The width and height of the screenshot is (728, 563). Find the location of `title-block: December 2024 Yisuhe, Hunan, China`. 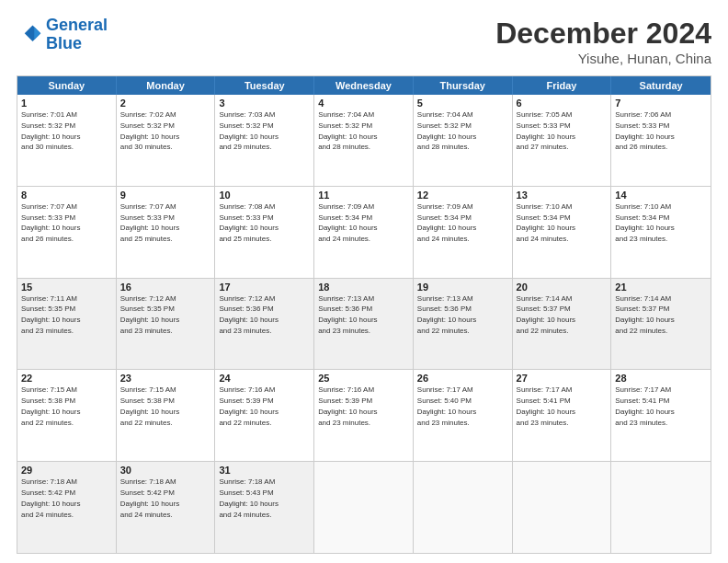

title-block: December 2024 Yisuhe, Hunan, China is located at coordinates (603, 41).